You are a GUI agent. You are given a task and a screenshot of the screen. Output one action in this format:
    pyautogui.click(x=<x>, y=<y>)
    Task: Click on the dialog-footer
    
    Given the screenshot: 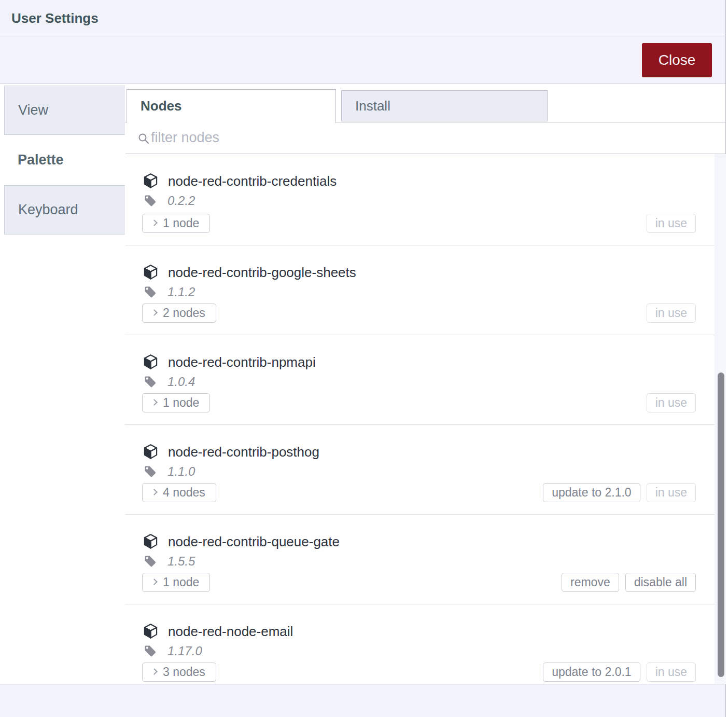 What is the action you would take?
    pyautogui.click(x=363, y=700)
    